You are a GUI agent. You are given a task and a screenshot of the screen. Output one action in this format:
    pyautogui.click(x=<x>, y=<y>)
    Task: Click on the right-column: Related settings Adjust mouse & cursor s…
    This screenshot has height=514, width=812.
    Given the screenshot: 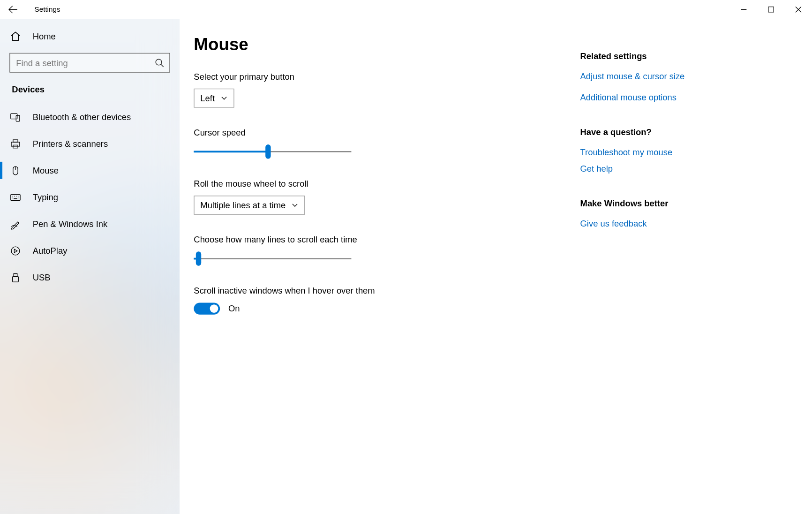 What is the action you would take?
    pyautogui.click(x=633, y=274)
    